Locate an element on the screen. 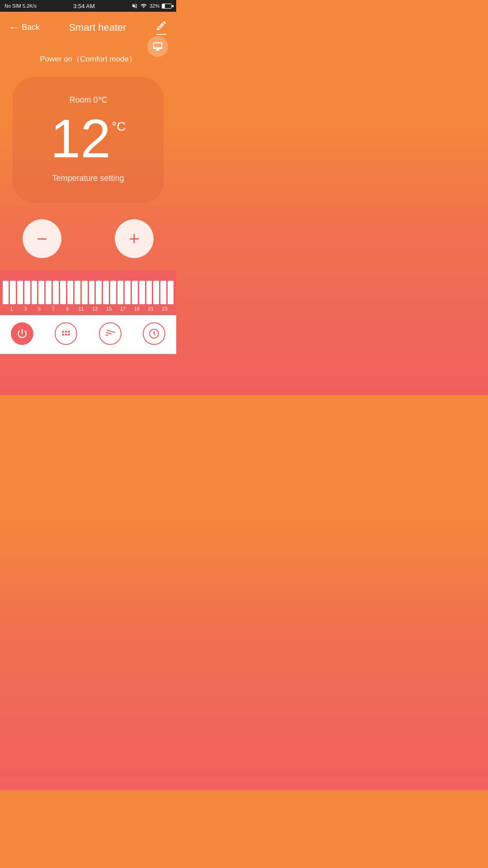 This screenshot has width=488, height=868. edit-underline is located at coordinates (161, 34).